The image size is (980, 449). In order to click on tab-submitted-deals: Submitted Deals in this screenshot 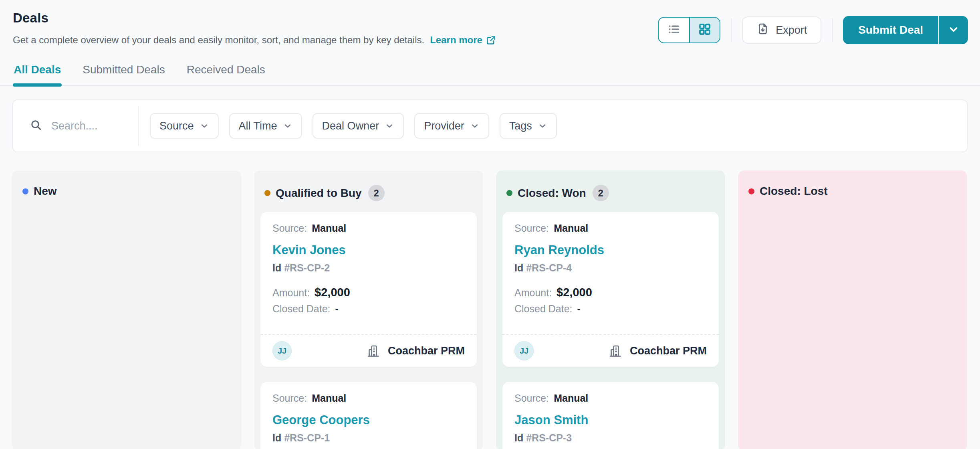, I will do `click(123, 74)`.